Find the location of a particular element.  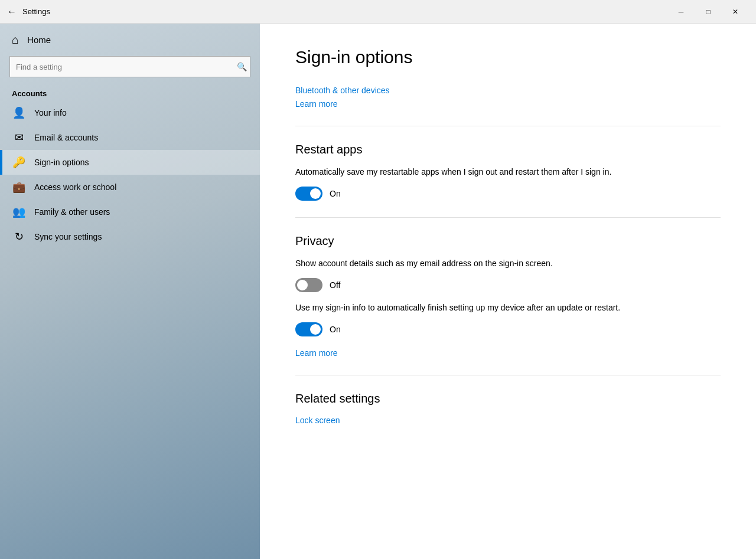

restart-apps-title: Restart apps is located at coordinates (508, 150).